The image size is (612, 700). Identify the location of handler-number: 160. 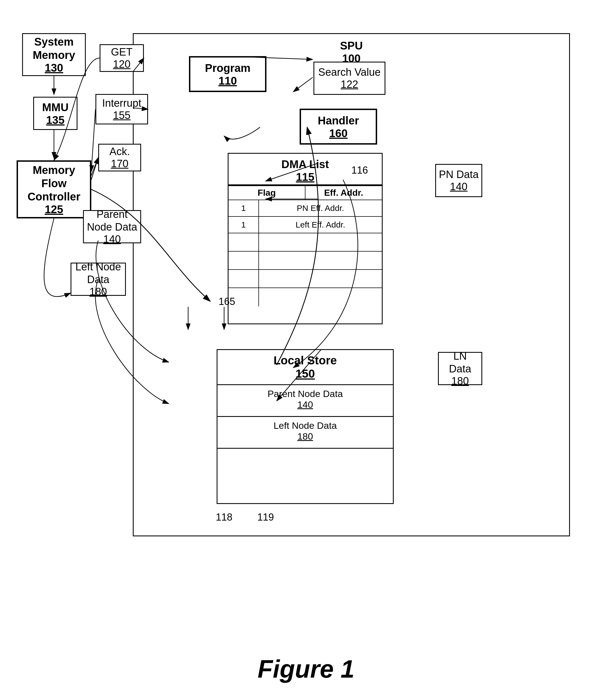
(338, 133).